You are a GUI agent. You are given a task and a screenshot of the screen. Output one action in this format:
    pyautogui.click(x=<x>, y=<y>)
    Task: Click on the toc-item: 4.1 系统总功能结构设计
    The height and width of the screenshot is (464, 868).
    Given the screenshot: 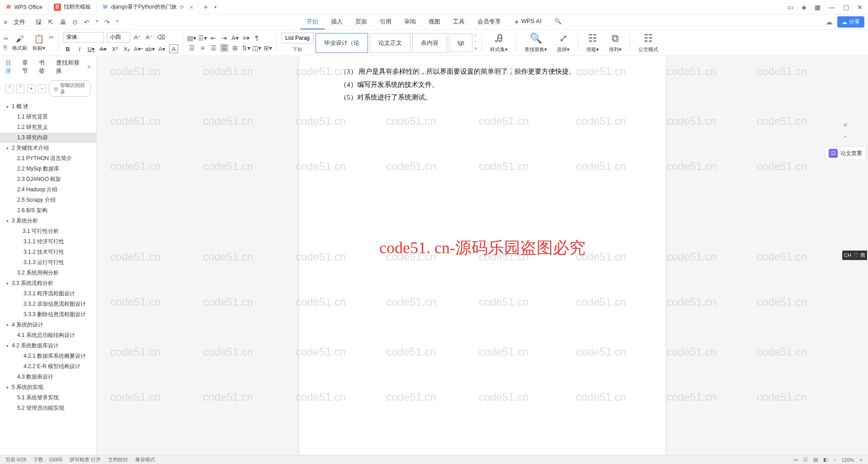 What is the action you would take?
    pyautogui.click(x=48, y=336)
    